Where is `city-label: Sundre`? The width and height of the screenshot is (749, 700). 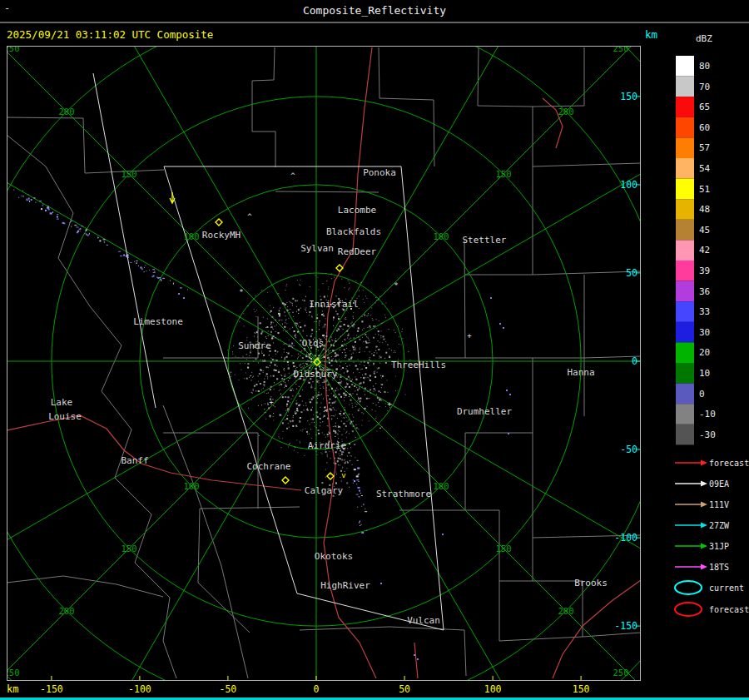 city-label: Sundre is located at coordinates (255, 346).